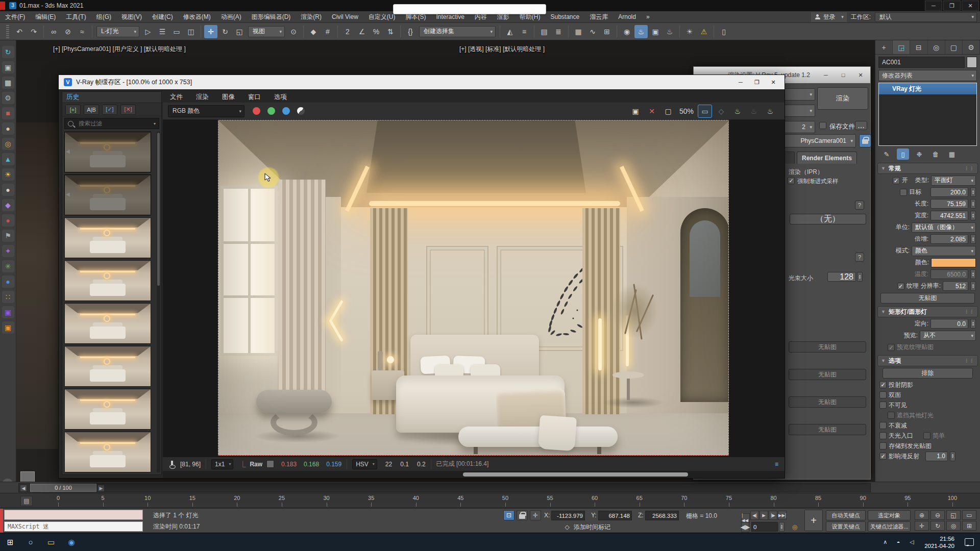 Image resolution: width=980 pixels, height=551 pixels. Describe the element at coordinates (953, 263) in the screenshot. I see `light-color-swatch` at that location.